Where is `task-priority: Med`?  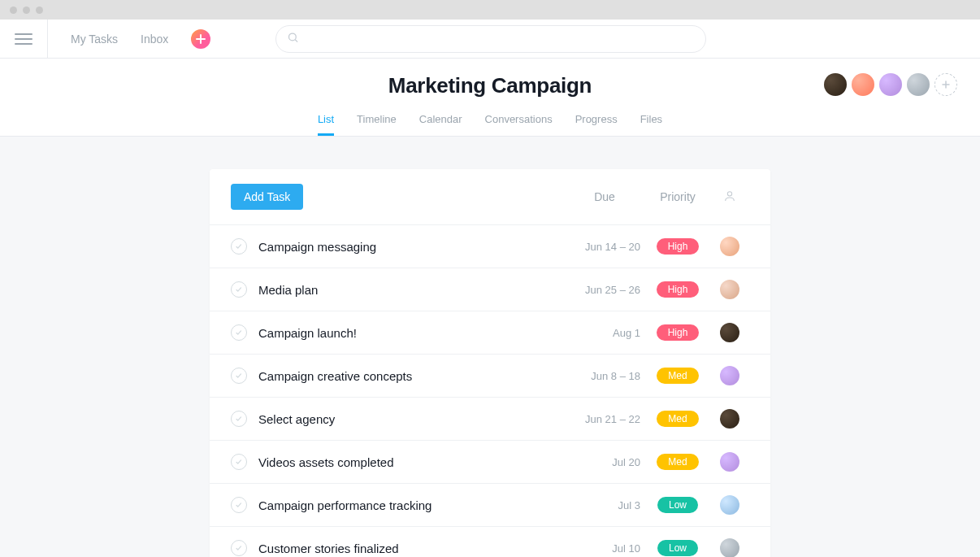
task-priority: Med is located at coordinates (678, 419).